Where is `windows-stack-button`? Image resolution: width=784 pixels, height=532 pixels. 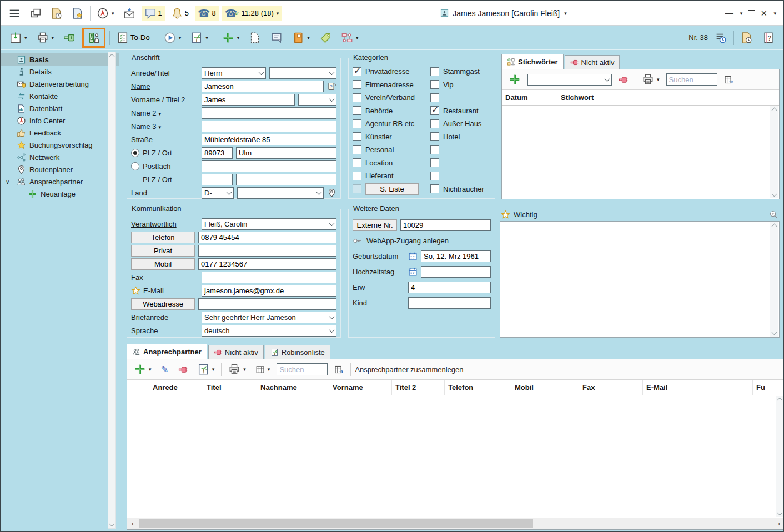 windows-stack-button is located at coordinates (36, 13).